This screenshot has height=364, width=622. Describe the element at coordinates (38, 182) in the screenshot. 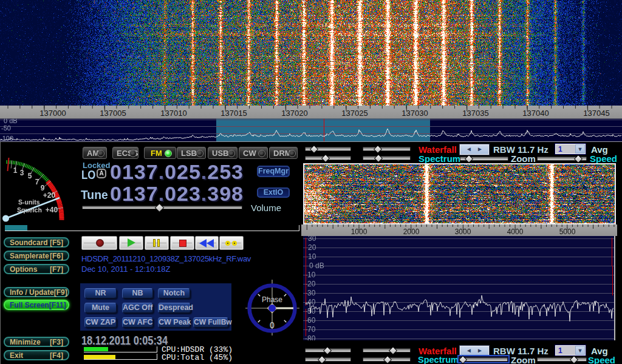

I see `svg-text: 7` at that location.